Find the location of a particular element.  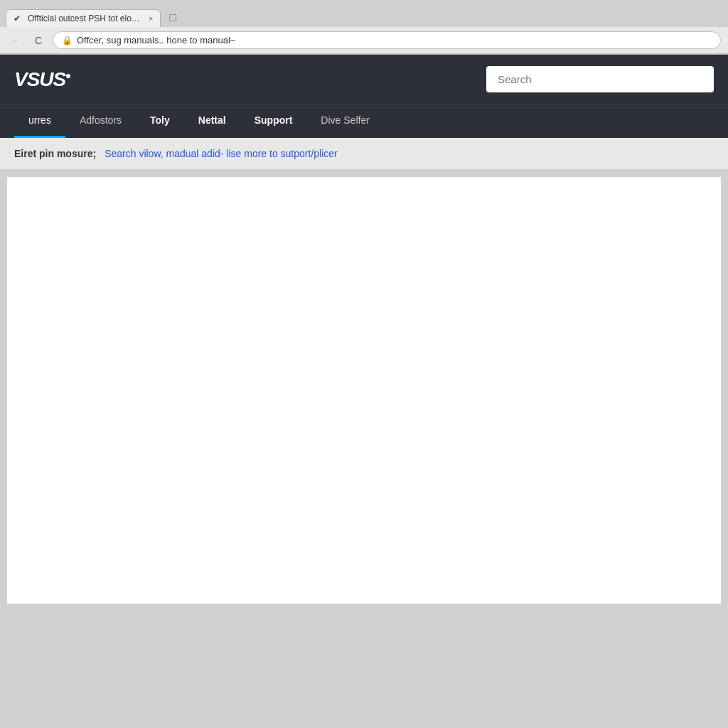

logo-dot is located at coordinates (68, 76).